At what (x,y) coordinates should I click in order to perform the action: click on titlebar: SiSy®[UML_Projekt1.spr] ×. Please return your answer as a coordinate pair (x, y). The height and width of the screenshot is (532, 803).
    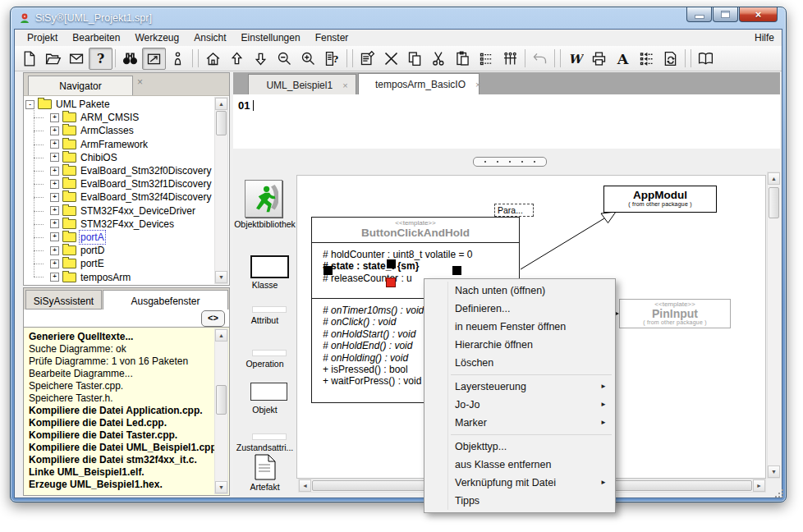
    Looking at the image, I should click on (398, 18).